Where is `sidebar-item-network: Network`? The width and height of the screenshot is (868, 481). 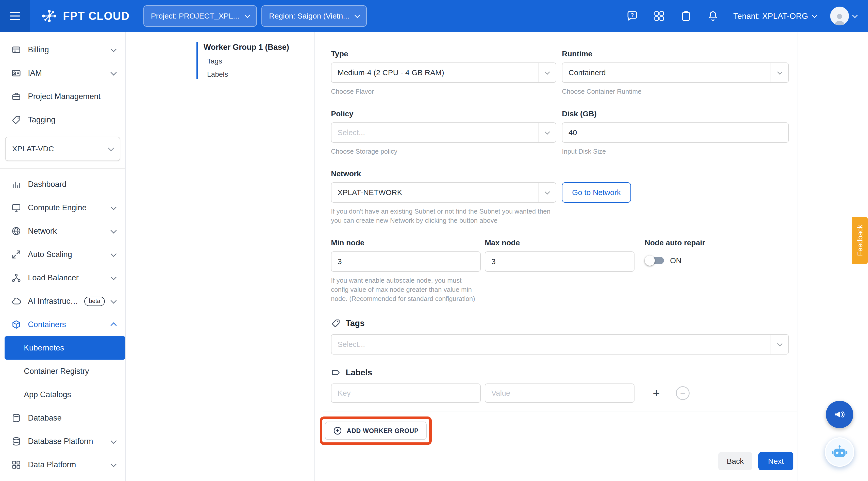 sidebar-item-network: Network is located at coordinates (63, 231).